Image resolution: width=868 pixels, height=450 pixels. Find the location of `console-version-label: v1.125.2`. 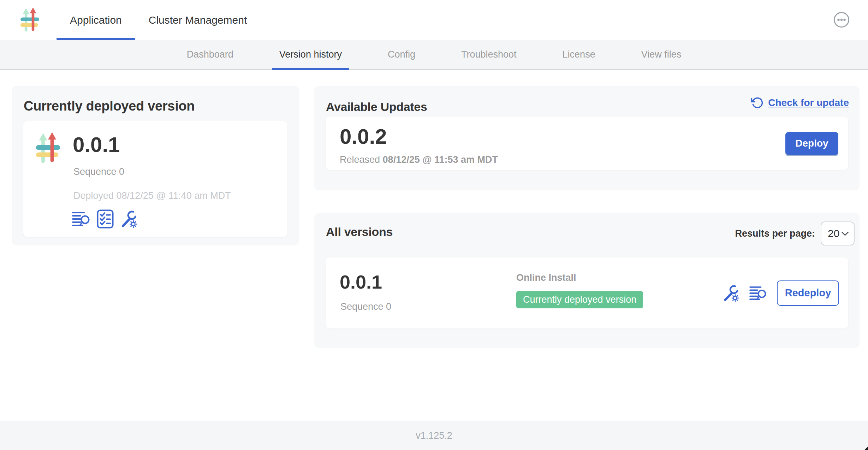

console-version-label: v1.125.2 is located at coordinates (434, 436).